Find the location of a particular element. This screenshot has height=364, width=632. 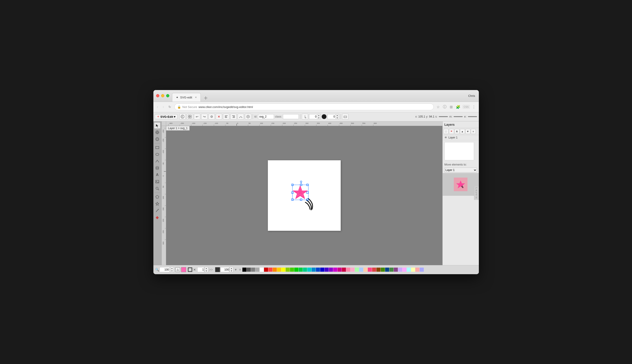

color-button is located at coordinates (324, 117).